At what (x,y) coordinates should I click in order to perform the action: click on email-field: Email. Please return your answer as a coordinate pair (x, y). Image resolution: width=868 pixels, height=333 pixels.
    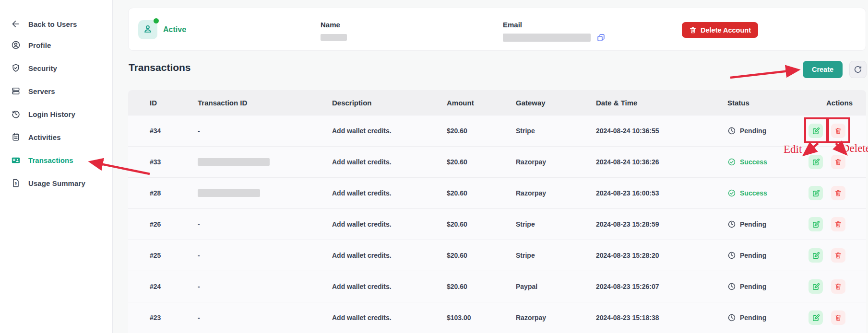
    Looking at the image, I should click on (554, 32).